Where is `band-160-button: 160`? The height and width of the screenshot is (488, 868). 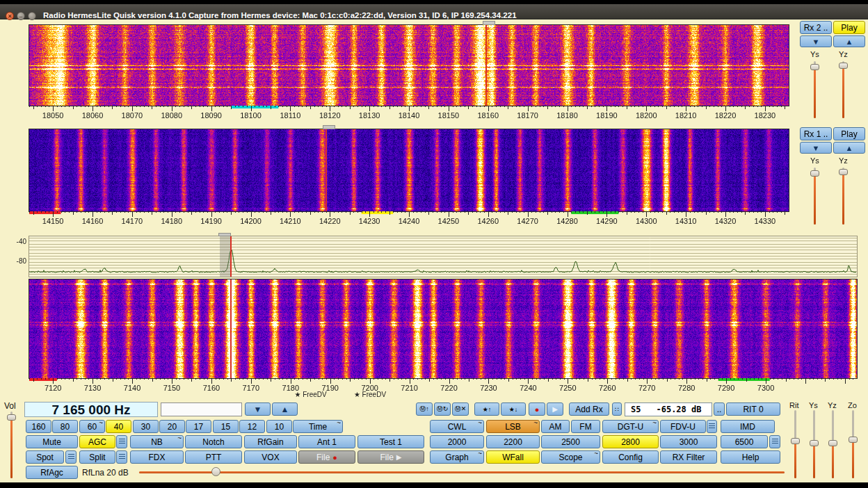 band-160-button: 160 is located at coordinates (39, 427).